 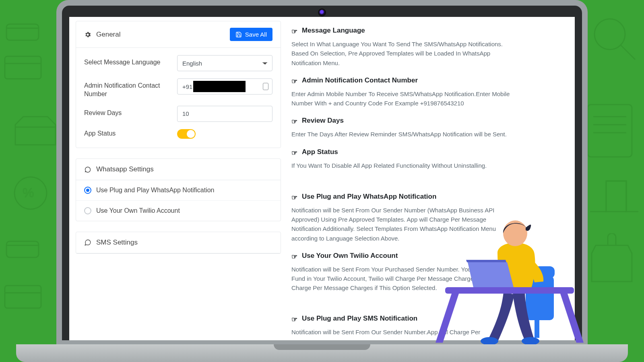 What do you see at coordinates (251, 35) in the screenshot?
I see `save-all-button: Save All` at bounding box center [251, 35].